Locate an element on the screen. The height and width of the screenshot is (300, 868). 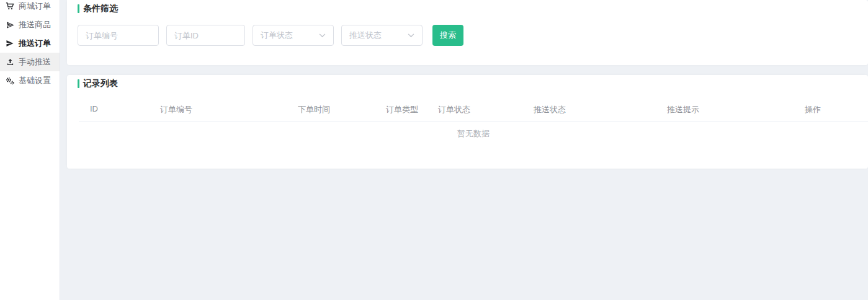
sidebar-item-label: 推送商品 is located at coordinates (35, 25).